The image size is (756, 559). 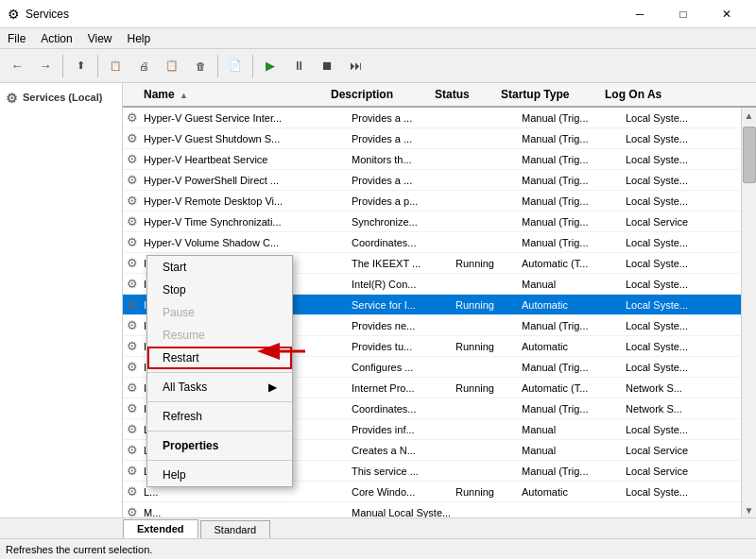 I want to click on title-bar: ⚙ Services ─ □ ✕, so click(x=378, y=14).